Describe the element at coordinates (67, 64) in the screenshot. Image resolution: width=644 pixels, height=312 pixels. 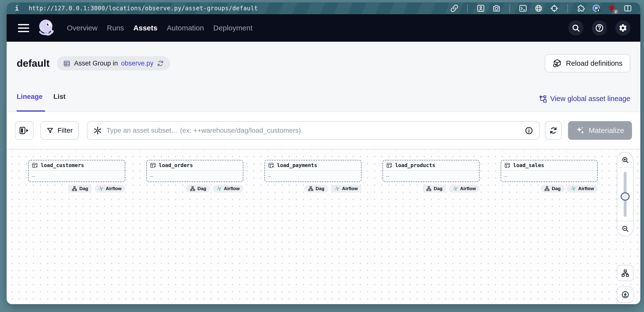
I see `asset-group-table-icon` at that location.